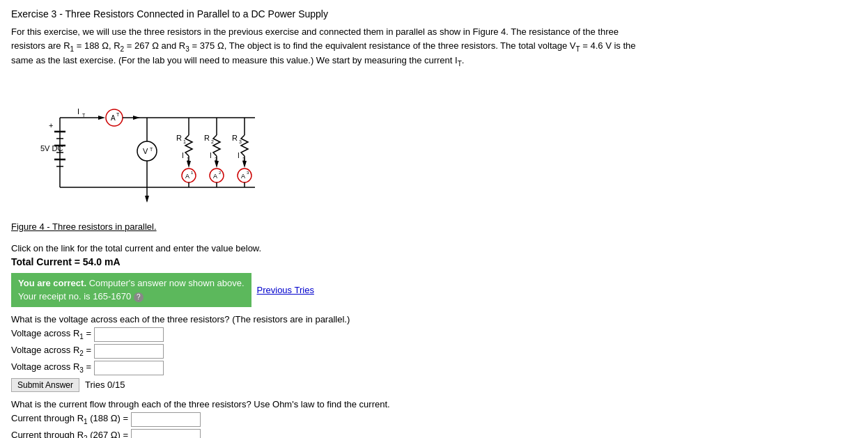  I want to click on tries-1-label: Tries 0/15, so click(104, 384).